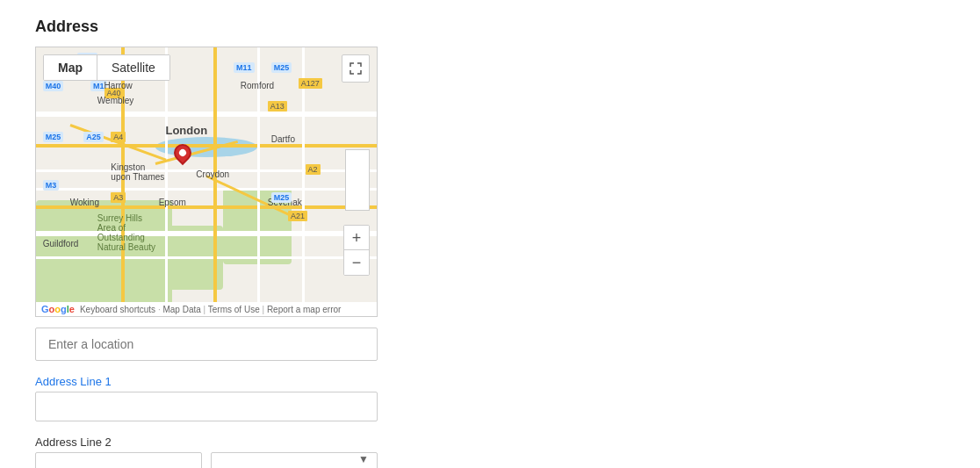 The height and width of the screenshot is (468, 980). What do you see at coordinates (294, 443) in the screenshot?
I see `address-line2-select-label` at bounding box center [294, 443].